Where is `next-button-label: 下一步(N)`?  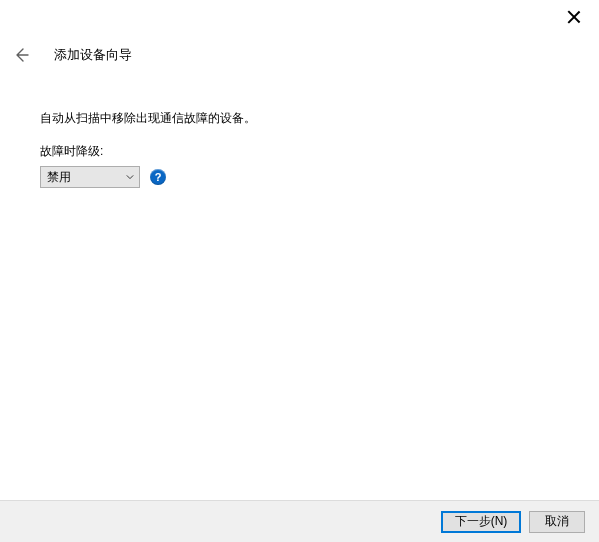
next-button-label: 下一步(N) is located at coordinates (482, 522).